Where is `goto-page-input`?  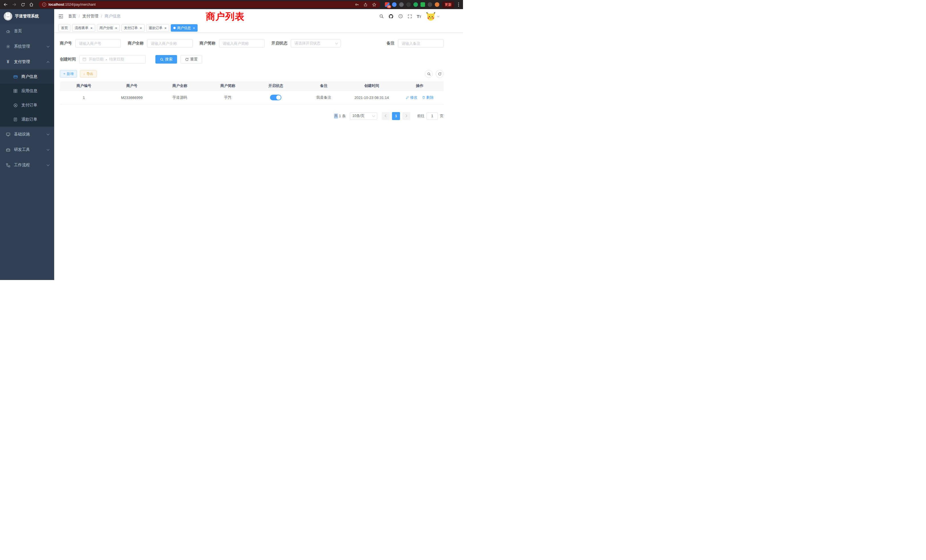
goto-page-input is located at coordinates (432, 116).